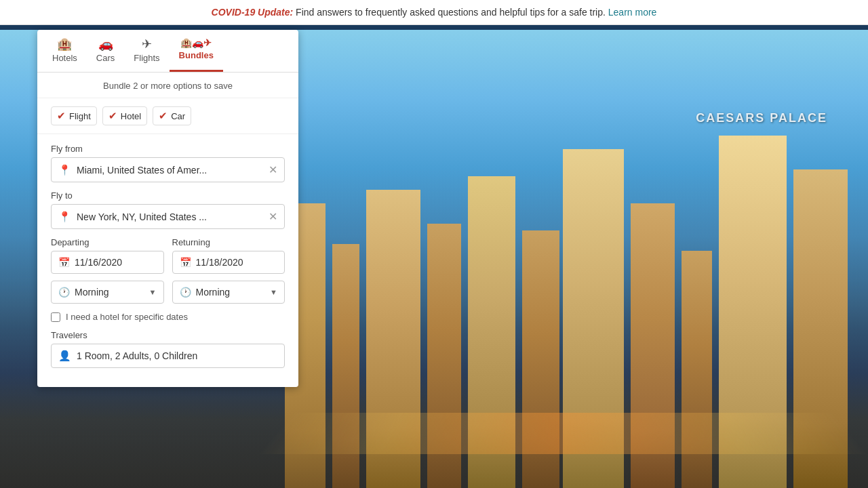 The image size is (868, 488). What do you see at coordinates (273, 217) in the screenshot?
I see `fly-to-clear: ✕` at bounding box center [273, 217].